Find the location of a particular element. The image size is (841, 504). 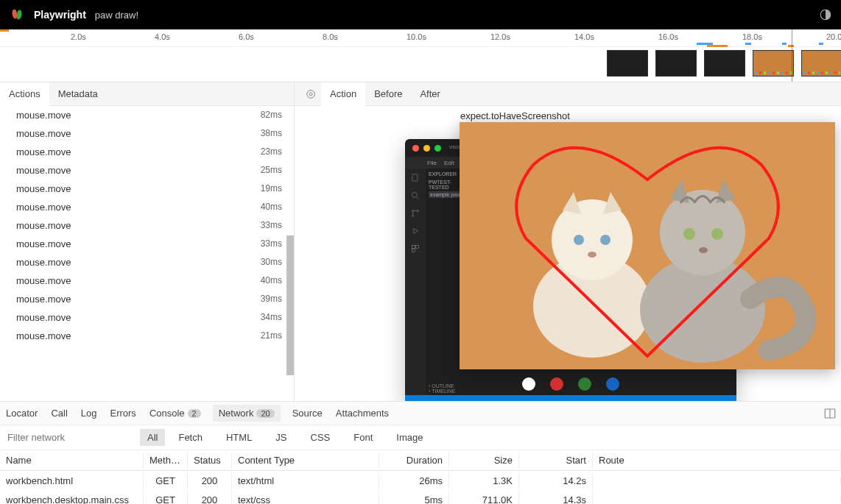

action-duration: 34ms is located at coordinates (271, 318).